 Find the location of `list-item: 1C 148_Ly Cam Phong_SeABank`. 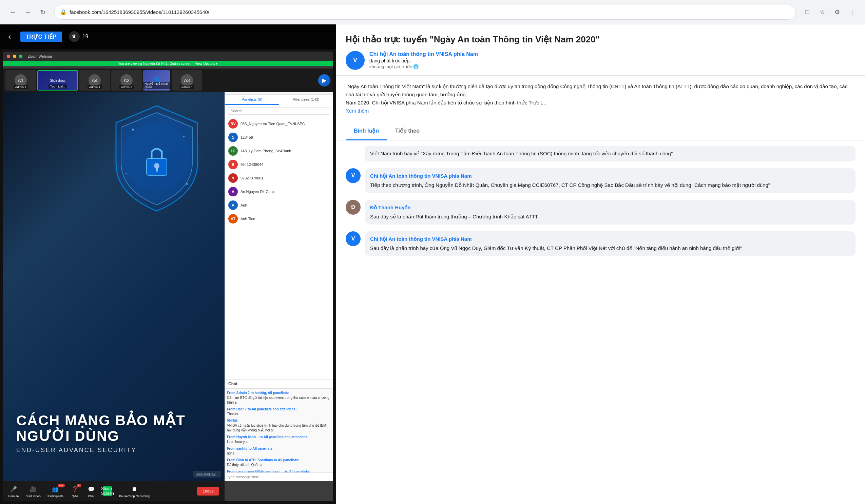

list-item: 1C 148_Ly Cam Phong_SeABank is located at coordinates (279, 151).